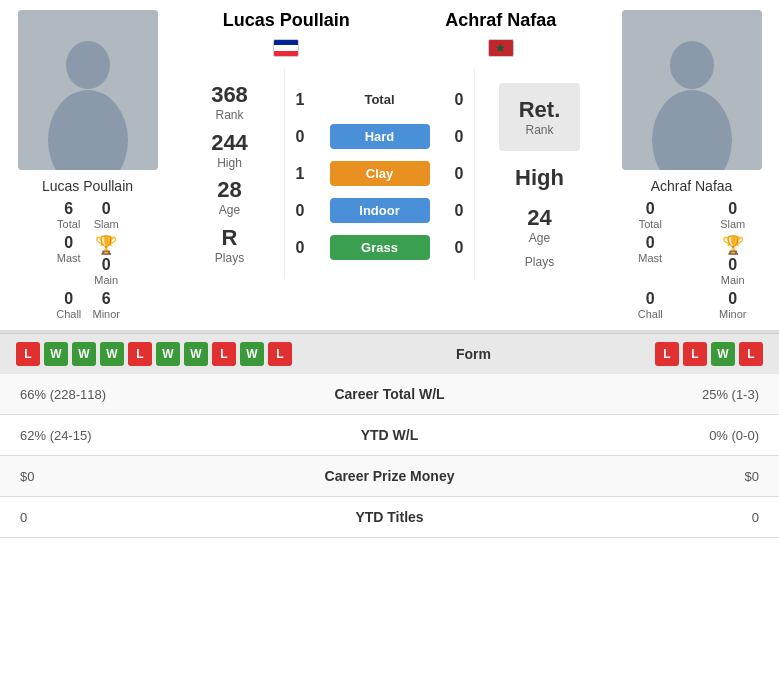 The image size is (779, 699). I want to click on left-rank-label: Rank, so click(230, 115).